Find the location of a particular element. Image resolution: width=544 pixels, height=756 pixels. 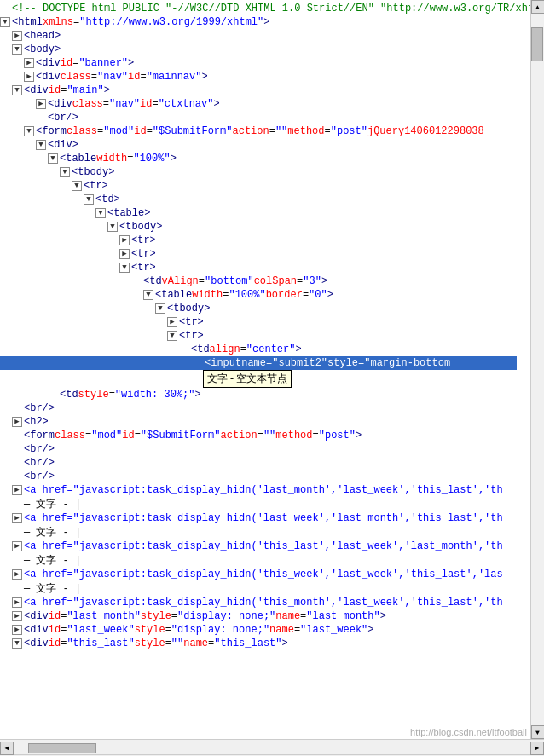

attr-value: "0" is located at coordinates (318, 295).